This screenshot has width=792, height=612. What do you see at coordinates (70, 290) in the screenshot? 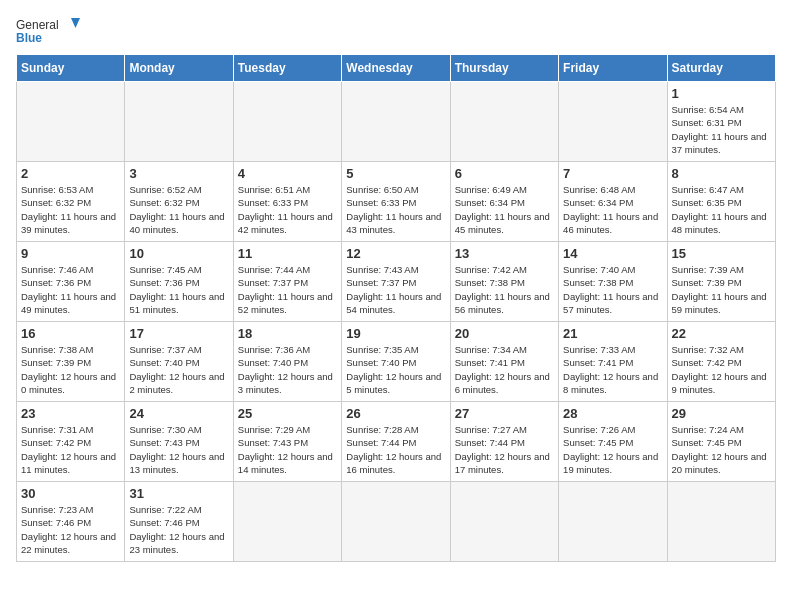
I see `day-info: Sunrise: 7:46 AMSunset: 7:36 PMDaylight:…` at bounding box center [70, 290].